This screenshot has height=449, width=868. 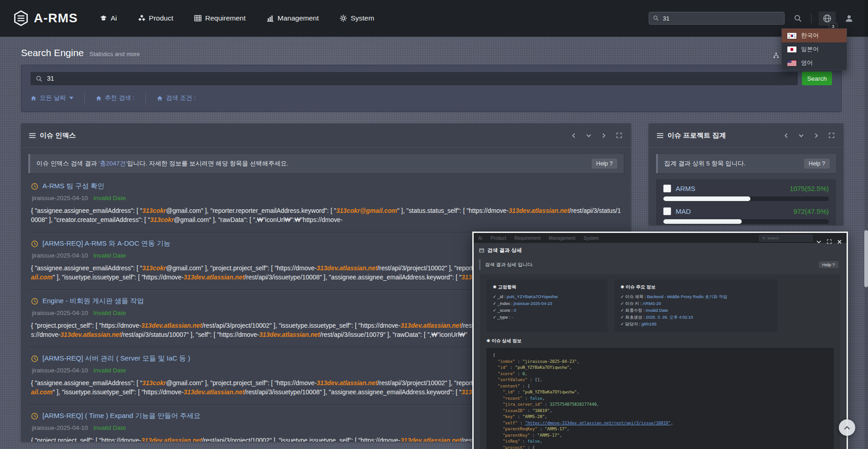 What do you see at coordinates (819, 242) in the screenshot?
I see `modal-minimize-button` at bounding box center [819, 242].